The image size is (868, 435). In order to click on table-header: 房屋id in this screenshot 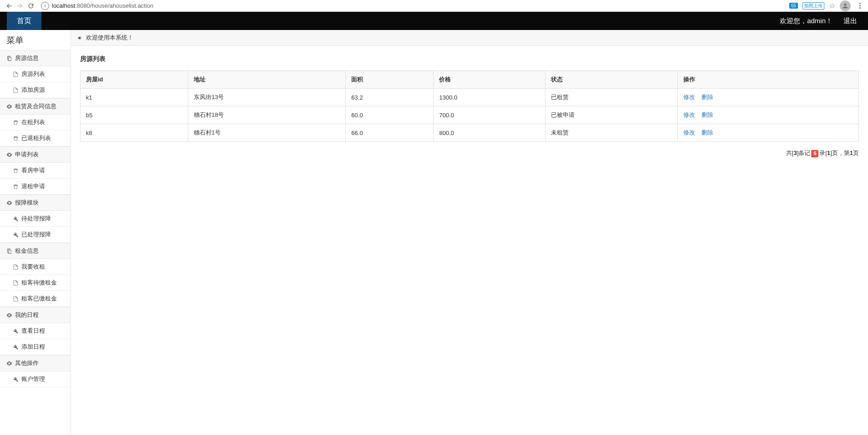, I will do `click(135, 80)`.